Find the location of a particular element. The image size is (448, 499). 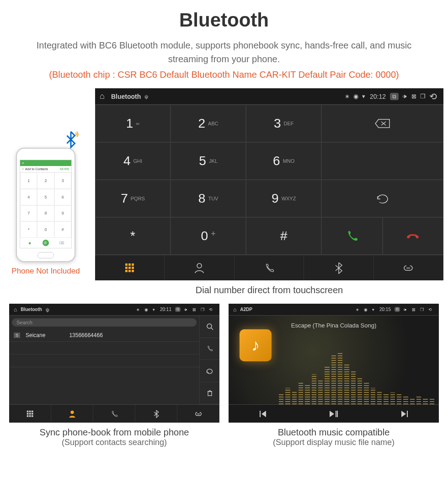

contact-row: S Seicane 13566664466 is located at coordinates (104, 336).